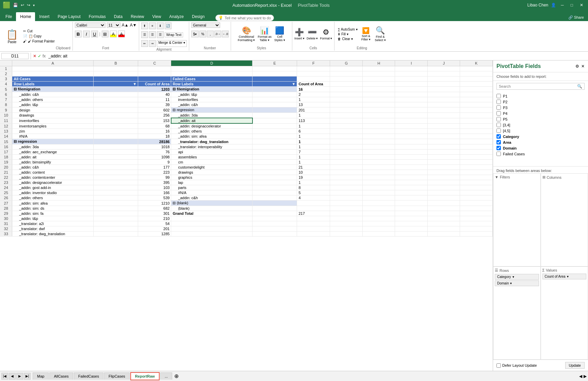 This screenshot has height=381, width=588. What do you see at coordinates (378, 126) in the screenshot?
I see `cell-H12` at bounding box center [378, 126].